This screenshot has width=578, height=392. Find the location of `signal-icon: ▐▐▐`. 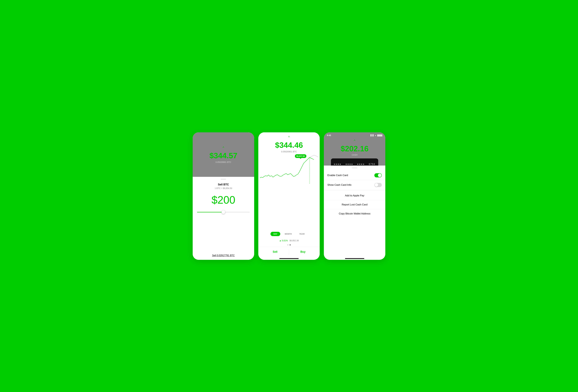

signal-icon: ▐▐▐ is located at coordinates (372, 135).